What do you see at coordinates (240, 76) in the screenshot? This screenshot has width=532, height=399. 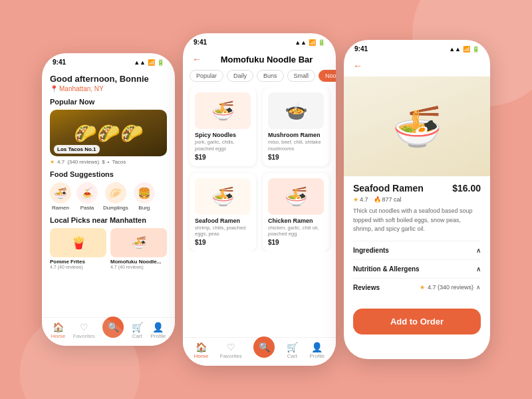 I see `filter-daily: Daily` at bounding box center [240, 76].